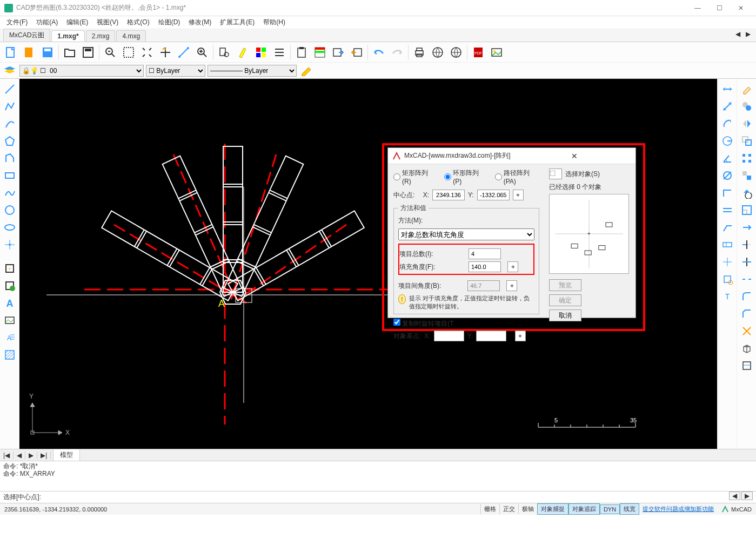  What do you see at coordinates (424, 324) in the screenshot?
I see `rotate-copy-checkbox: 复制时旋转项目(T` at bounding box center [424, 324].